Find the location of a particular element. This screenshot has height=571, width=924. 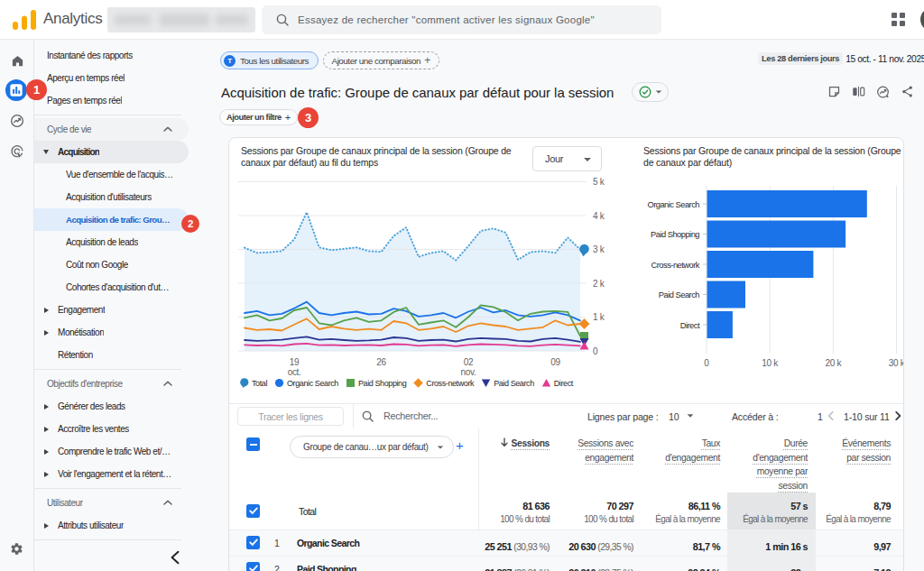

next-page-icon is located at coordinates (898, 416).